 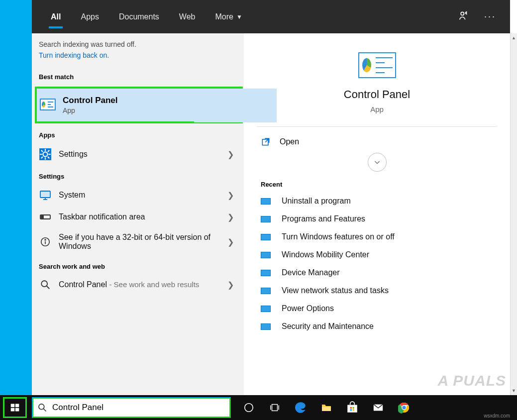 I want to click on result-suffix: - See work and web results, so click(x=154, y=285).